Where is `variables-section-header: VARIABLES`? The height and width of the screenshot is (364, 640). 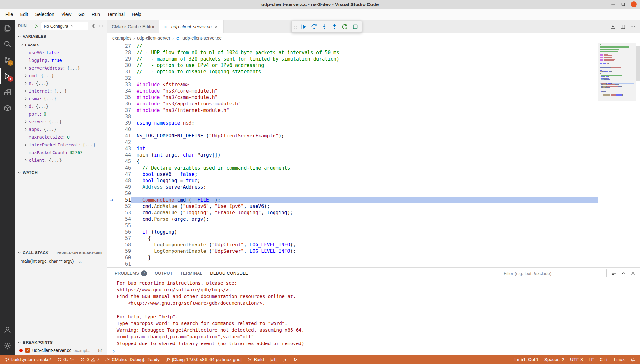 variables-section-header: VARIABLES is located at coordinates (61, 37).